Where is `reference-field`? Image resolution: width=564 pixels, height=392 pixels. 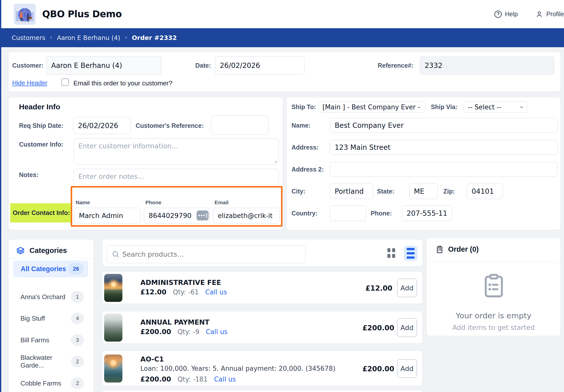 reference-field is located at coordinates (487, 65).